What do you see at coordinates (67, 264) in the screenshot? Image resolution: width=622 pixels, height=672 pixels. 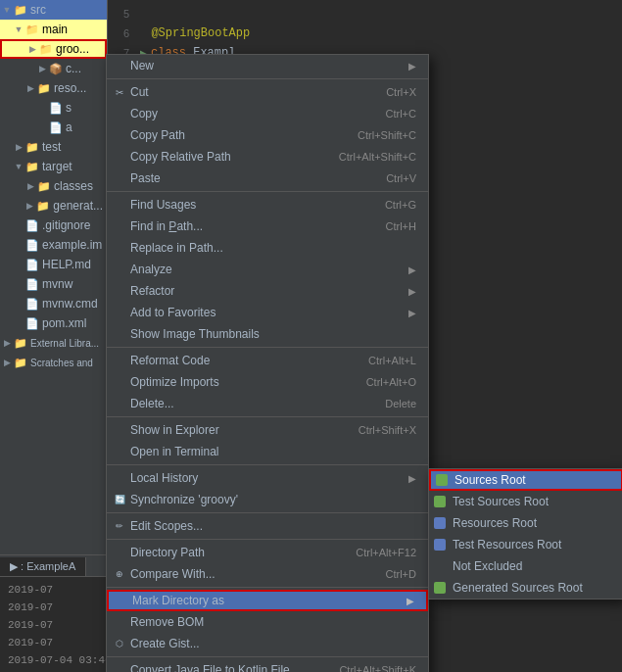 I see `tree-label-helpmd: HELP.md` at bounding box center [67, 264].